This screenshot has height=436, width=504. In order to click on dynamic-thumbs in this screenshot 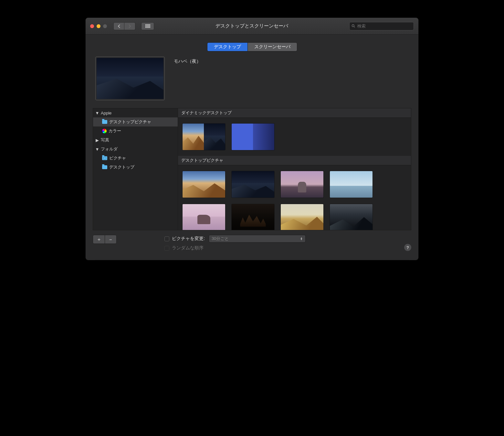, I will do `click(295, 137)`.